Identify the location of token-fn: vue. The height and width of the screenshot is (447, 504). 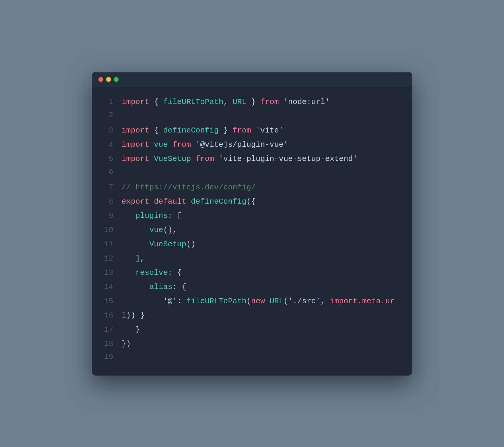
(157, 230).